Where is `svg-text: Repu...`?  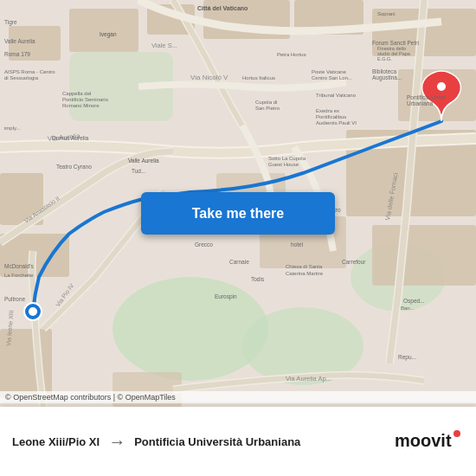 svg-text: Repu... is located at coordinates (407, 357).